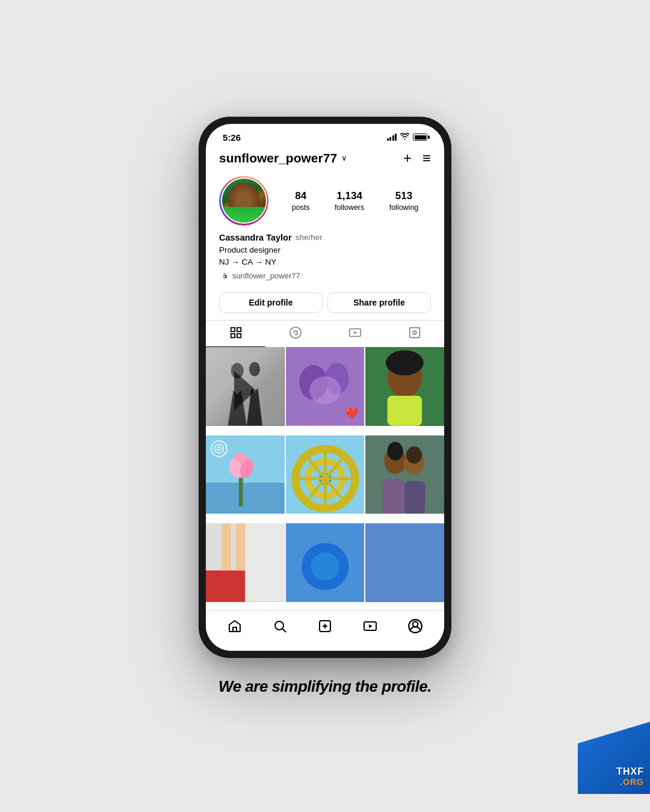  I want to click on nav-home, so click(235, 628).